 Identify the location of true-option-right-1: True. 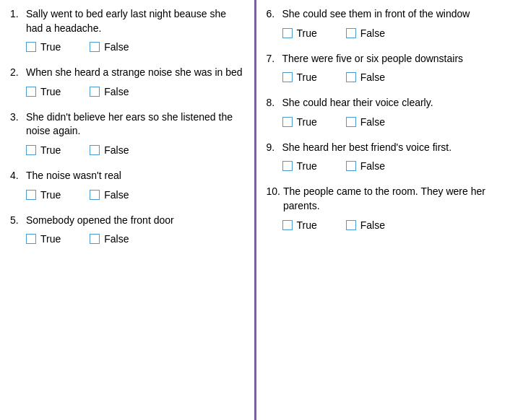
(300, 33).